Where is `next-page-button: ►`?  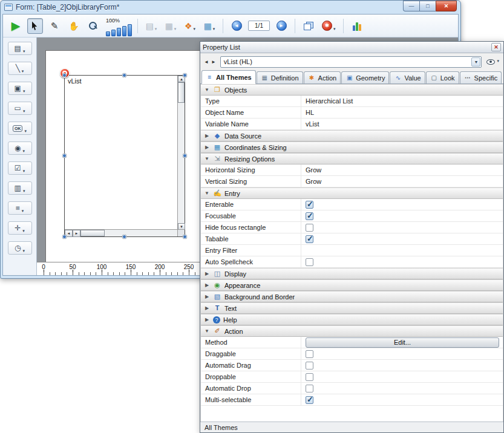 next-page-button: ► is located at coordinates (281, 26).